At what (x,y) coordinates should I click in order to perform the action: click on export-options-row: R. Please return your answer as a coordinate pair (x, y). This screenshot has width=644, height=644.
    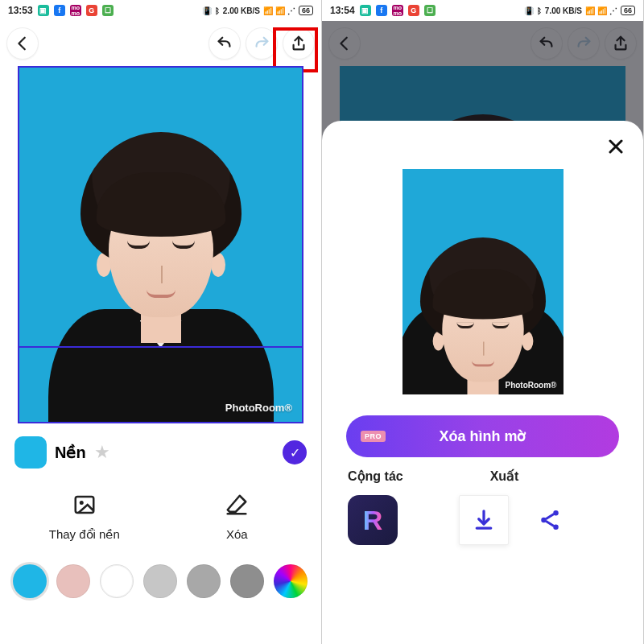
    Looking at the image, I should click on (483, 518).